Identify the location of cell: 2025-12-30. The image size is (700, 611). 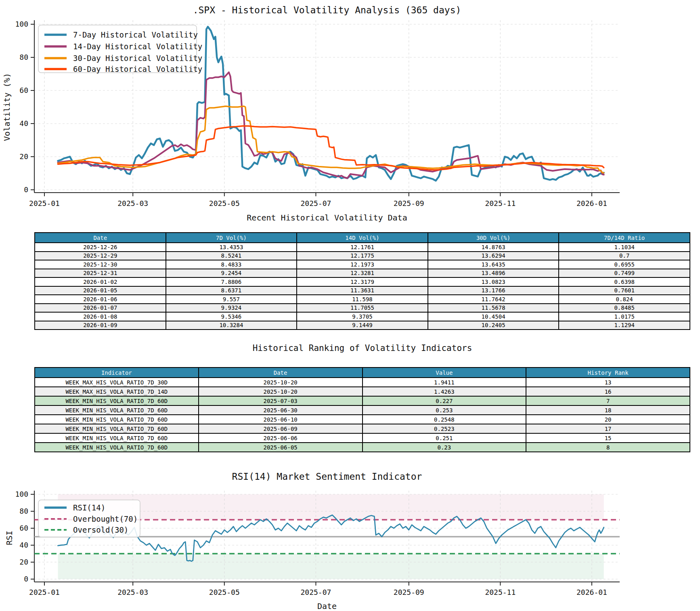
(100, 265).